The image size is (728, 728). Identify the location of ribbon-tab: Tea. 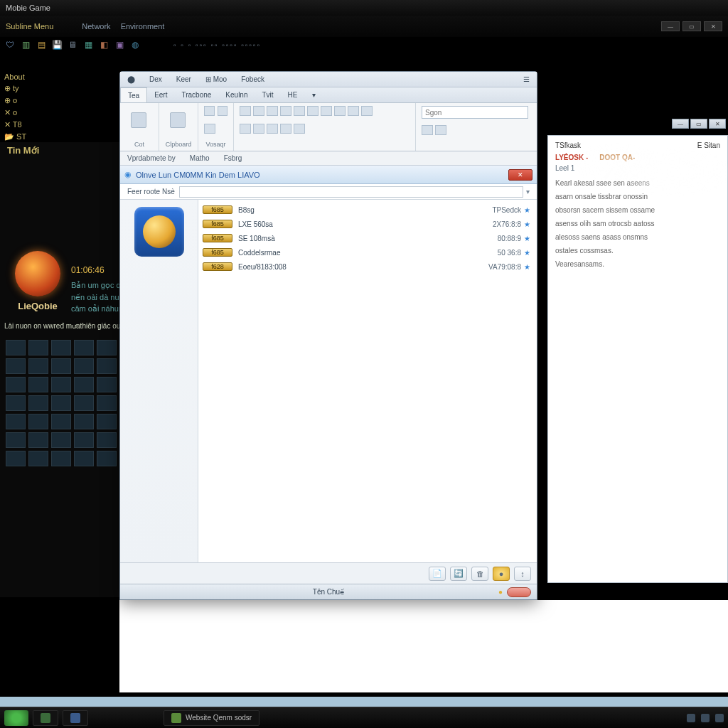
(134, 95).